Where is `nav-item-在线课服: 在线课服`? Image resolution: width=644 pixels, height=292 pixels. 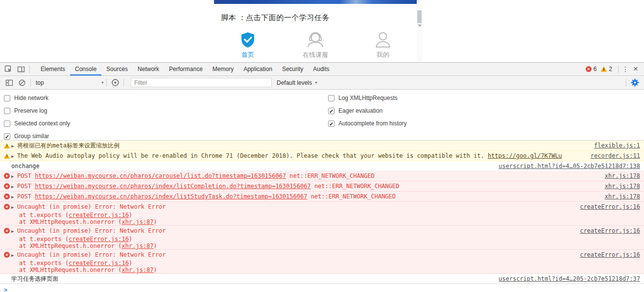
nav-item-在线课服: 在线课服 is located at coordinates (315, 45).